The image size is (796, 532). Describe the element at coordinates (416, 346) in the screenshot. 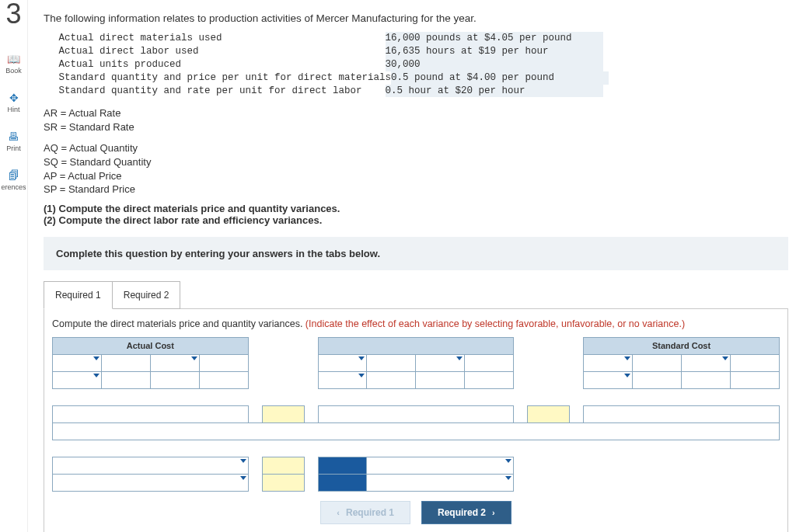

I see `header-middle` at that location.